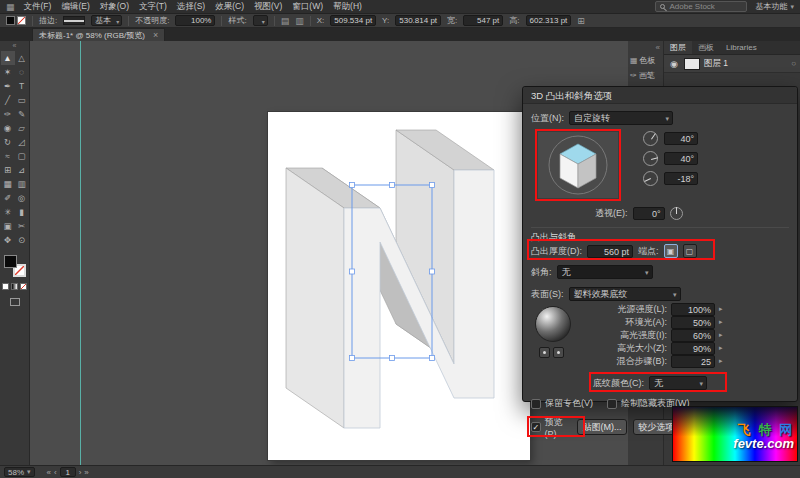  Describe the element at coordinates (6, 286) in the screenshot. I see `color-mode-button` at that location.